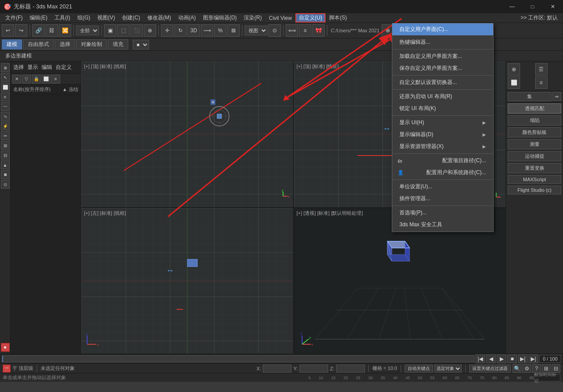 Image resolution: width=563 pixels, height=392 pixels. I want to click on frame-slider, so click(238, 359).